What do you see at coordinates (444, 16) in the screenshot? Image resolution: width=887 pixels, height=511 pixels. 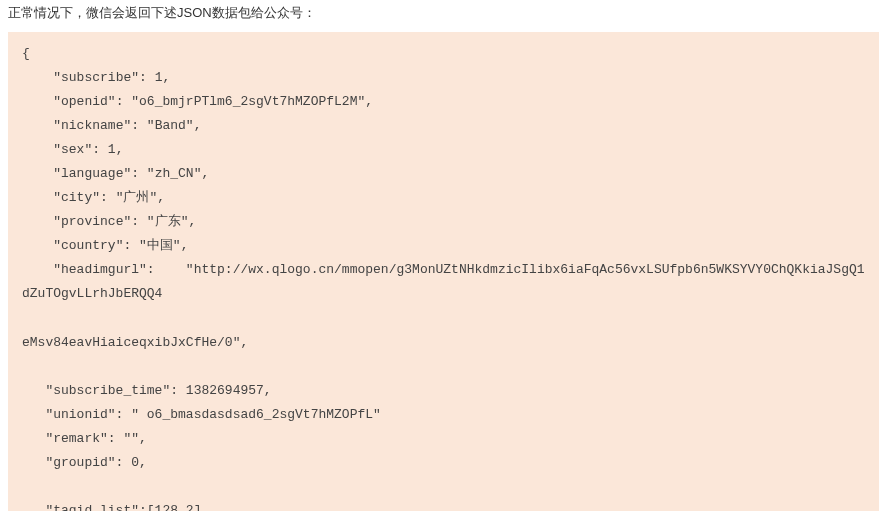 I see `intro-text: 正常情况下，微信会返回下述JSON数据包给公众号：` at bounding box center [444, 16].